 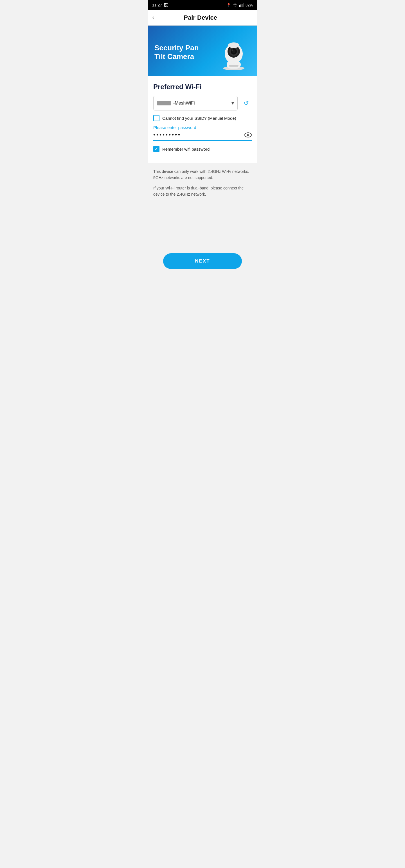 I want to click on back-icon: ‹, so click(x=153, y=18).